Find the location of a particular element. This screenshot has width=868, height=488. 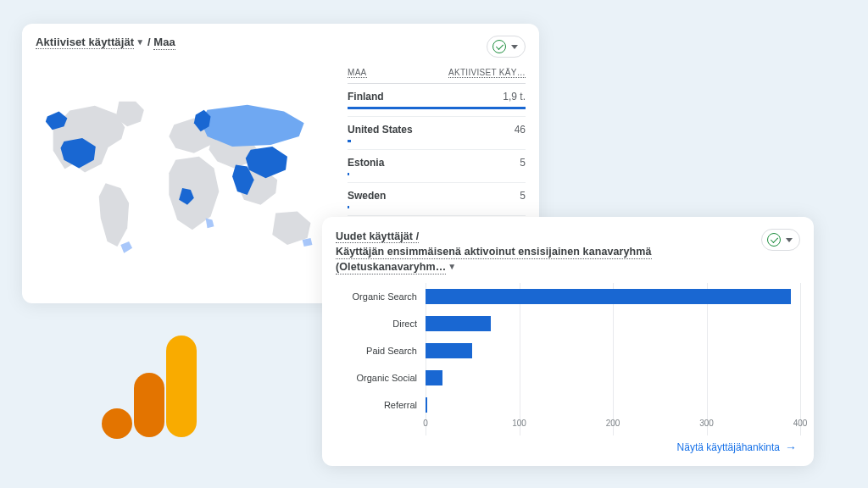

axis-tick-label: 300 is located at coordinates (707, 424).